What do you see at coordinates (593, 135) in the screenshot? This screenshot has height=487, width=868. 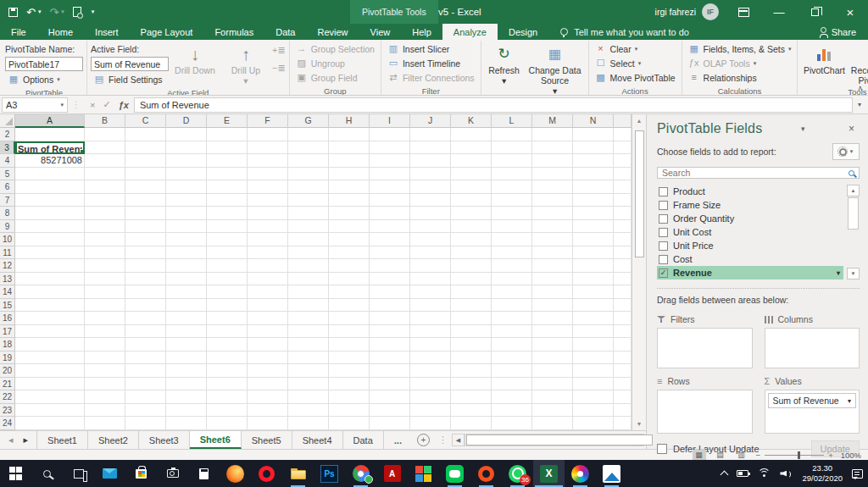 I see `cell-N2` at bounding box center [593, 135].